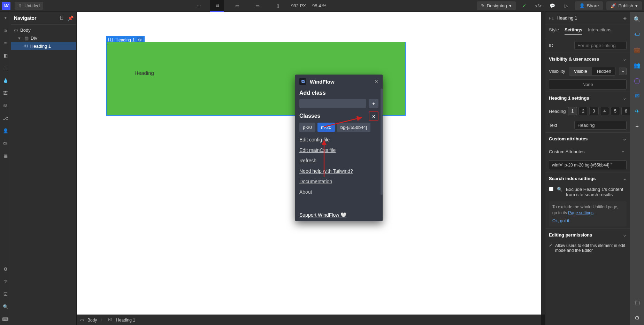 The width and height of the screenshot is (644, 325). Describe the element at coordinates (339, 171) in the screenshot. I see `help-link: Need help with Tailwind?` at that location.